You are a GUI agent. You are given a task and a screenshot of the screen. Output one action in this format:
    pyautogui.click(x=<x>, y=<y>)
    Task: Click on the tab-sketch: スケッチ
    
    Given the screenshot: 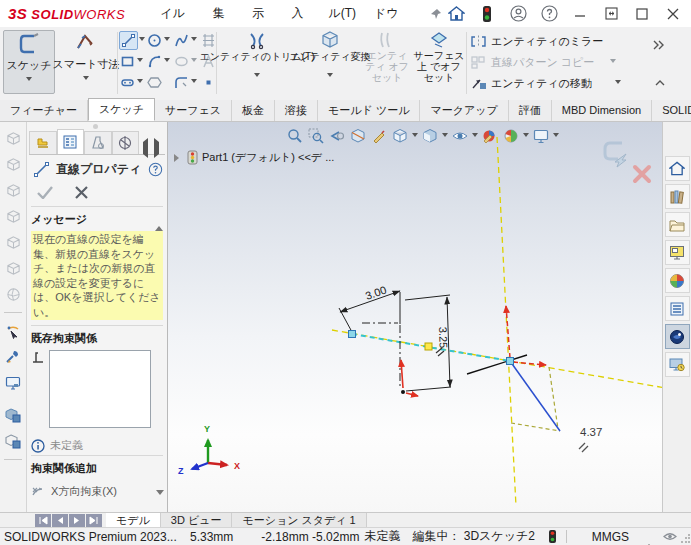 What is the action you would take?
    pyautogui.click(x=122, y=110)
    